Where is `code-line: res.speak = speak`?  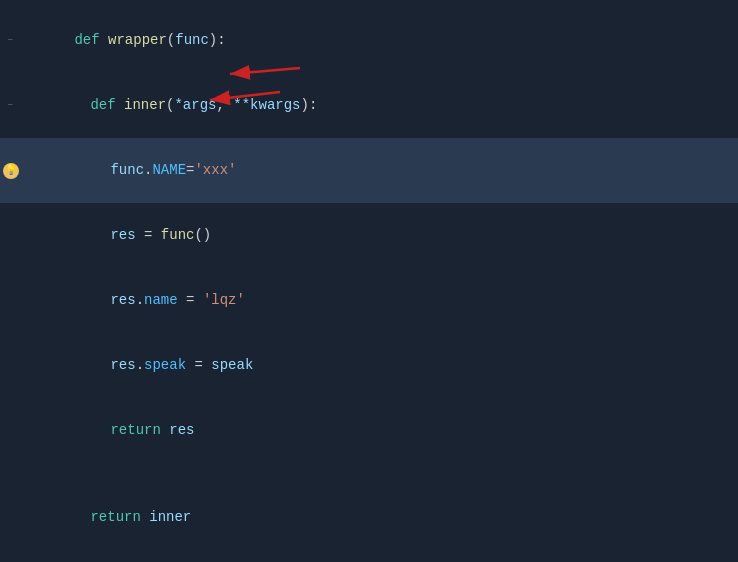 code-line: res.speak = speak is located at coordinates (369, 366).